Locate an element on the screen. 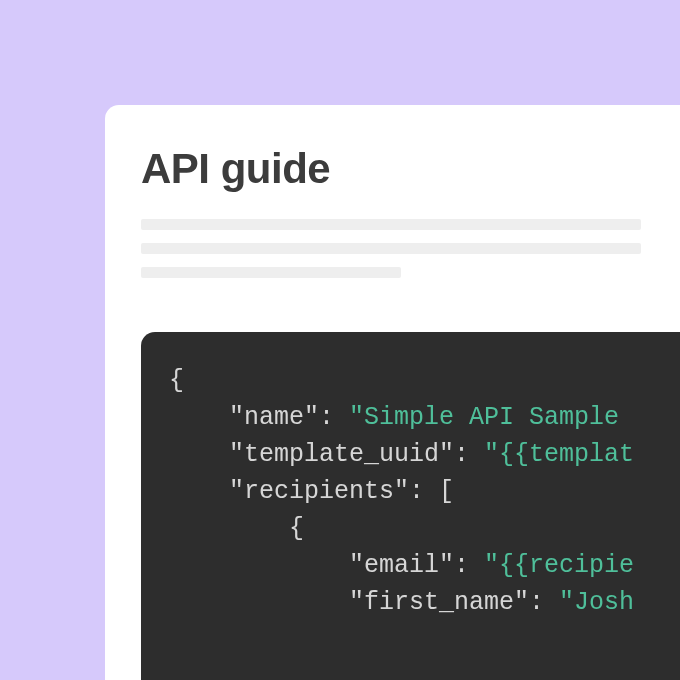 The image size is (680, 680). code-token: [ is located at coordinates (446, 492).